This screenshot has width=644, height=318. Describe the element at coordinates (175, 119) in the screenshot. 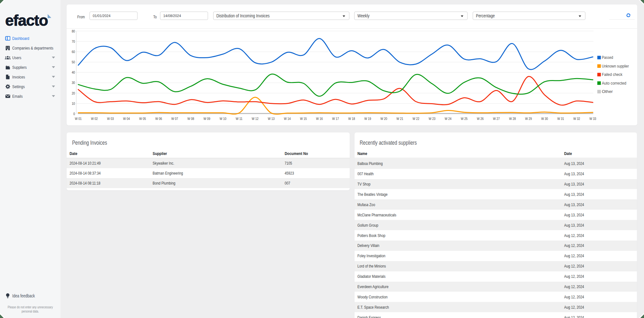

I see `svg-text: W 07` at that location.